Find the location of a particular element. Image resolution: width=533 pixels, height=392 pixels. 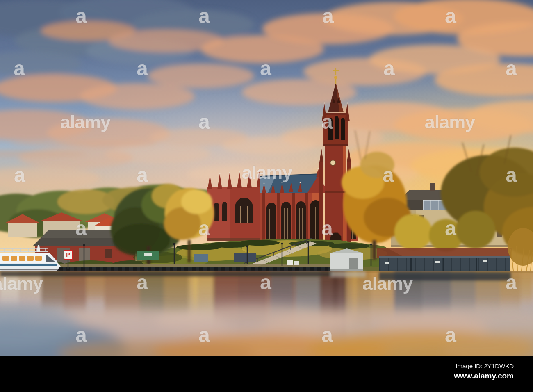

notice-board is located at coordinates (245, 258).